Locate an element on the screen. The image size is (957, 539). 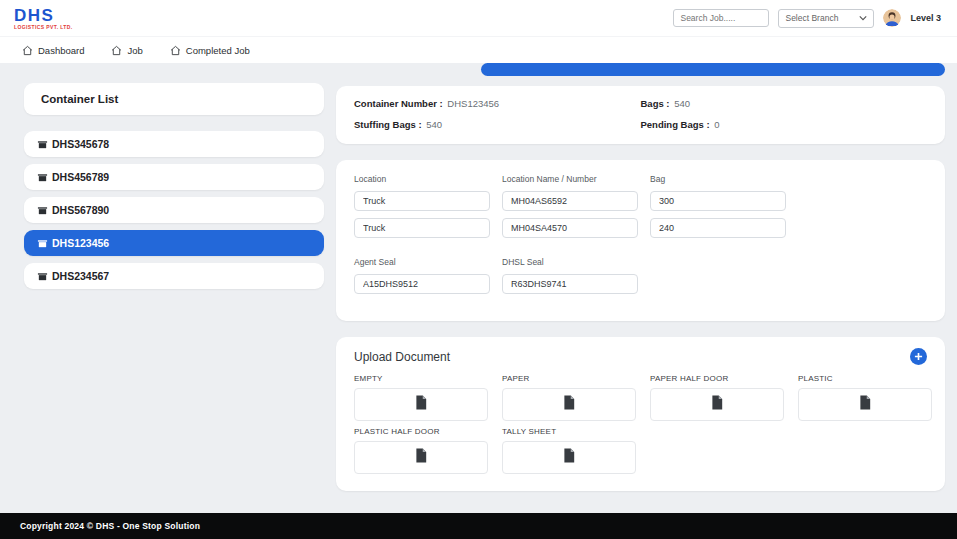
summary-label: Bags : is located at coordinates (656, 104).